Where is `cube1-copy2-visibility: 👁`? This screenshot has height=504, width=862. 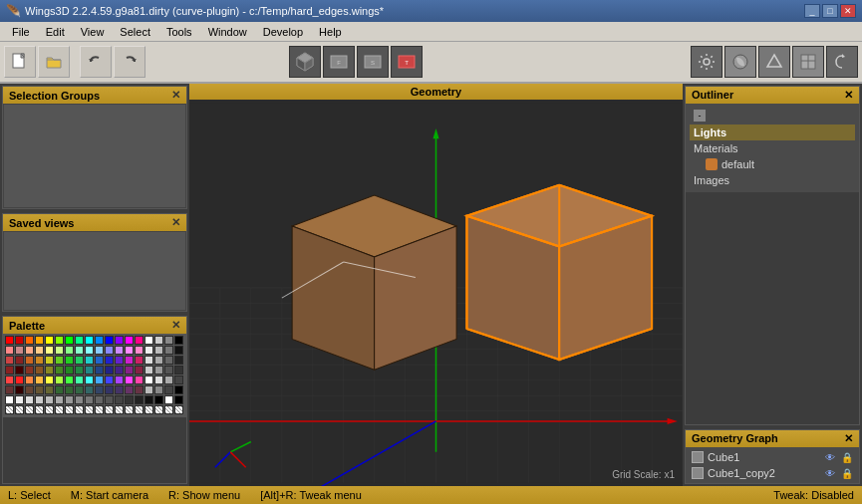
cube1-copy2-visibility: 👁 is located at coordinates (830, 473).